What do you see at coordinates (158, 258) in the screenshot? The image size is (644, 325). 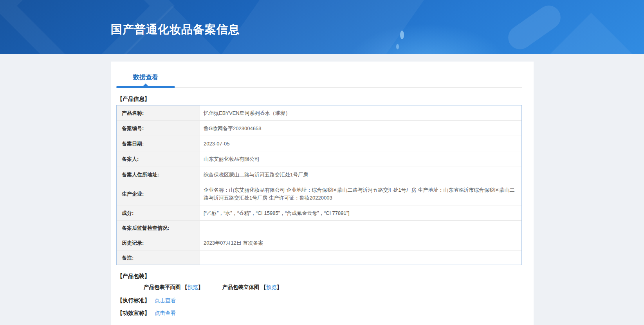 I see `row-label: 备注:` at bounding box center [158, 258].